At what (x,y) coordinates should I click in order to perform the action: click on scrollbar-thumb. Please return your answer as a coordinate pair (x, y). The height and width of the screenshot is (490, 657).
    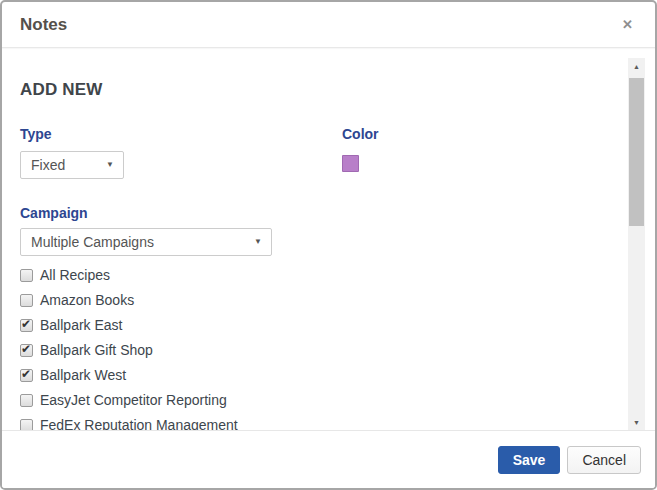
    Looking at the image, I should click on (636, 152).